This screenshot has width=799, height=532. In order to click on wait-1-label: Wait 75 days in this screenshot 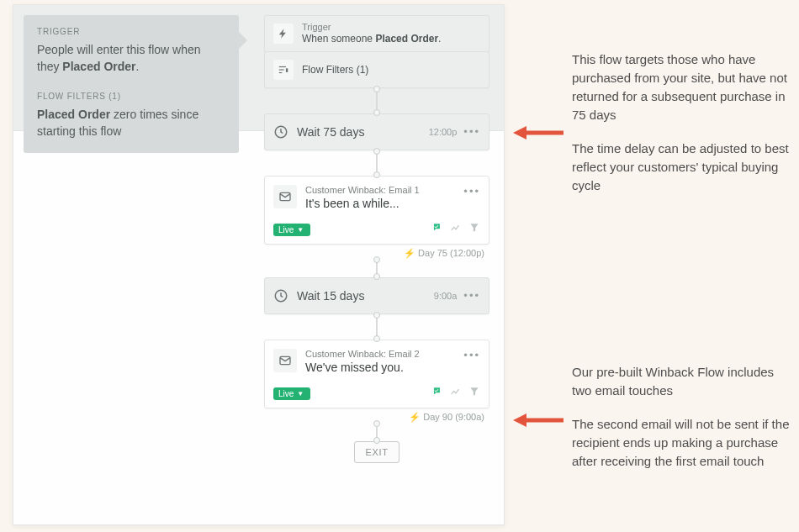, I will do `click(331, 132)`.